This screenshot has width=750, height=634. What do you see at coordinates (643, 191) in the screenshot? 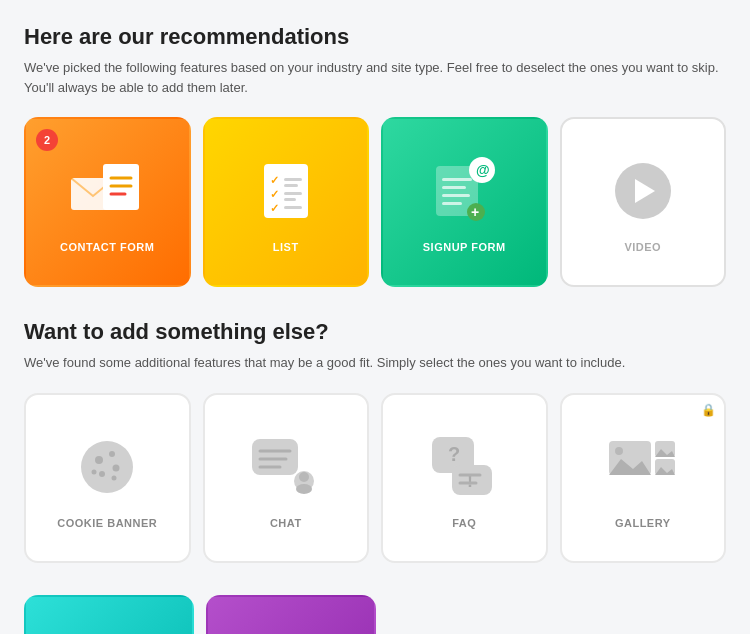
I see `play-circle` at bounding box center [643, 191].